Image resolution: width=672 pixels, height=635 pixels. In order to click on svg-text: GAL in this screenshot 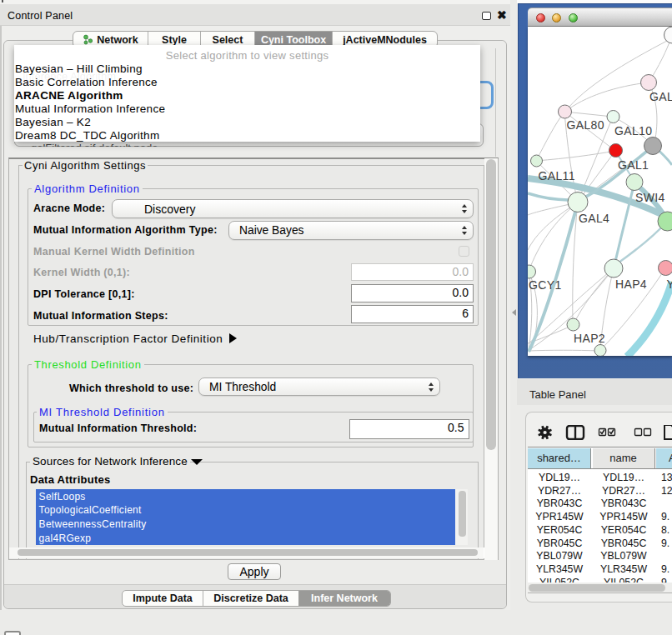, I will do `click(660, 97)`.